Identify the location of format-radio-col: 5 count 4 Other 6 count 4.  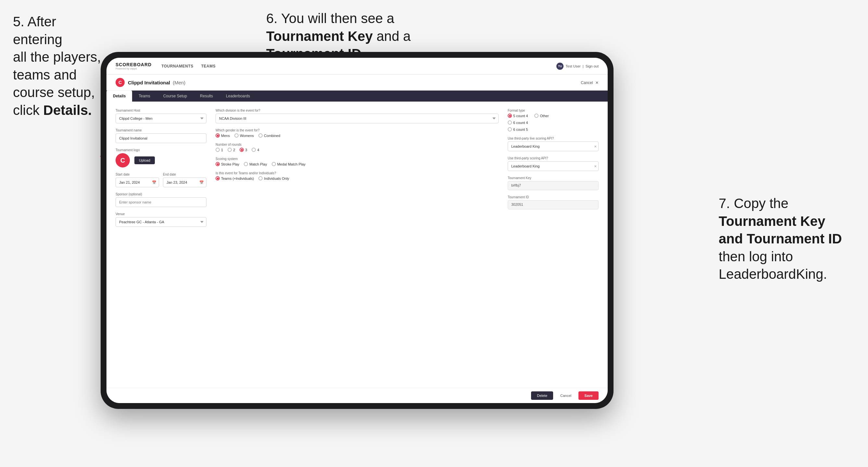
(553, 123).